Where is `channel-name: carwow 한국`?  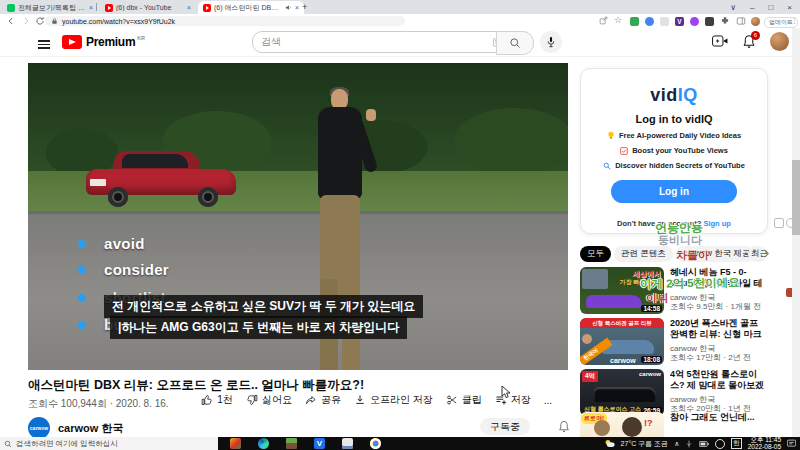
channel-name: carwow 한국 is located at coordinates (90, 428).